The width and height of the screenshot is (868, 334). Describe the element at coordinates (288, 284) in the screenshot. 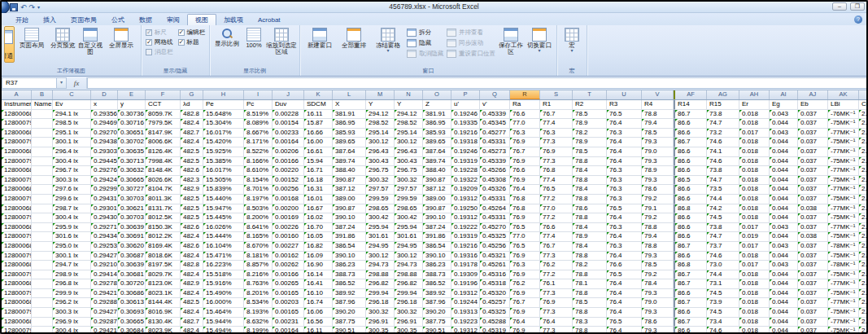

I see `cell-J: 0.00265` at that location.